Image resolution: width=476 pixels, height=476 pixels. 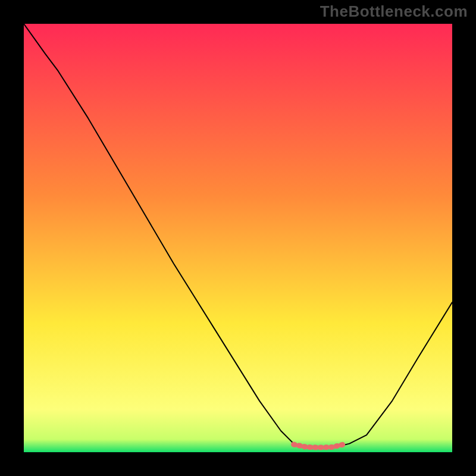 What do you see at coordinates (394, 12) in the screenshot?
I see `watermark-label: TheBottleneck.com` at bounding box center [394, 12].